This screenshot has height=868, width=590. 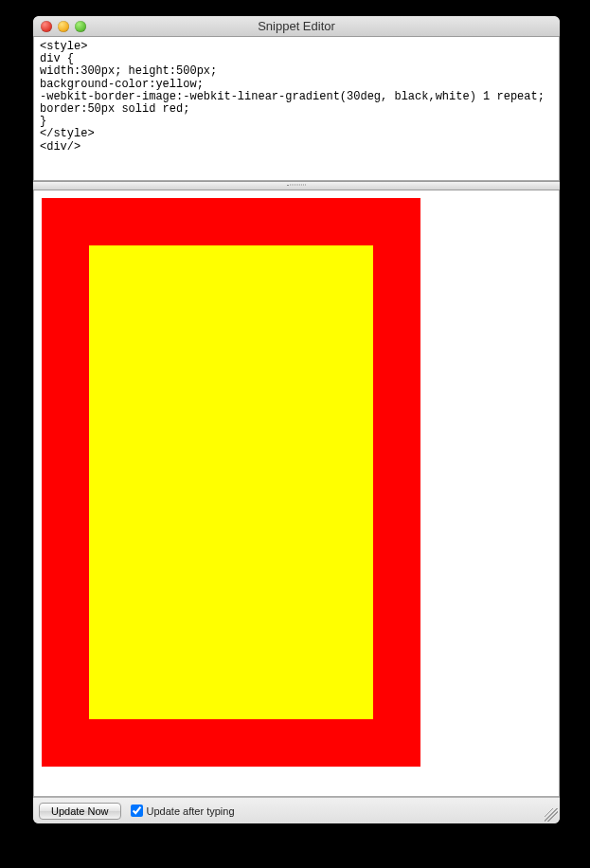 I want to click on auto-update-input, so click(x=136, y=811).